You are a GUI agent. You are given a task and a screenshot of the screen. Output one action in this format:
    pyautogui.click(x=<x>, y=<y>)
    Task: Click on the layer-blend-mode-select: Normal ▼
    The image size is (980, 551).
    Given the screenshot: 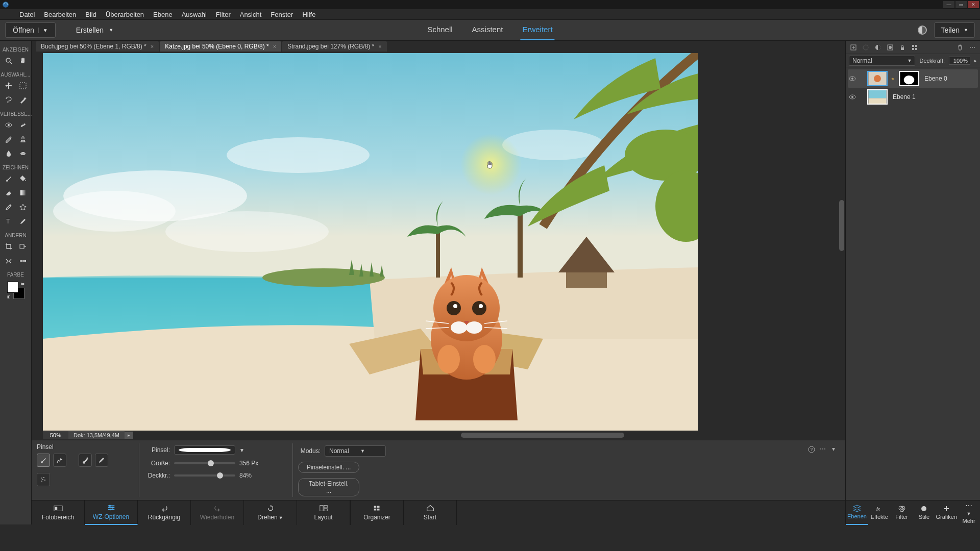 What is the action you would take?
    pyautogui.click(x=882, y=61)
    